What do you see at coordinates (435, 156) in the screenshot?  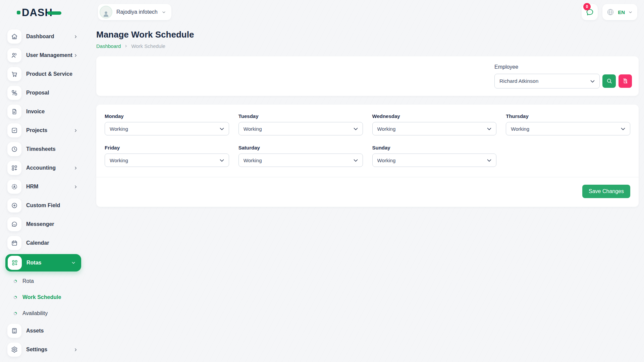 I see `day-field-sunday: Sunday Working` at bounding box center [435, 156].